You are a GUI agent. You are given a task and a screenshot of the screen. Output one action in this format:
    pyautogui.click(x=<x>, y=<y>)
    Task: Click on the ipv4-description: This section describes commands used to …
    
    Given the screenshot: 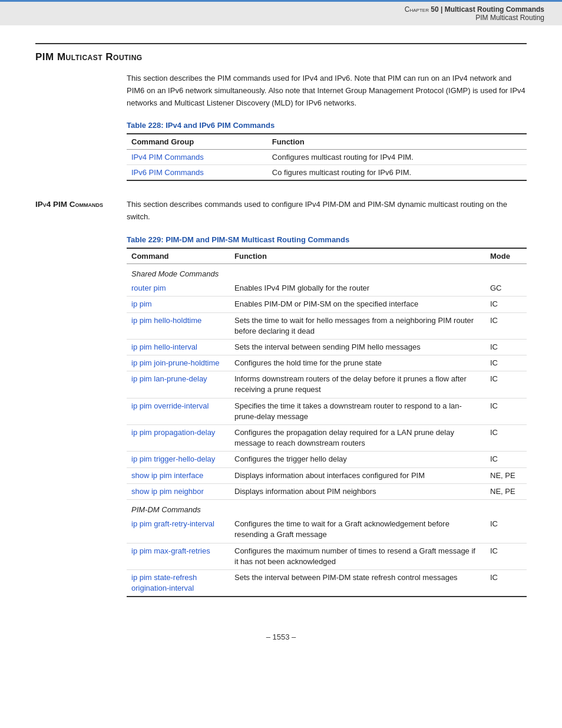 What is the action you would take?
    pyautogui.click(x=326, y=211)
    